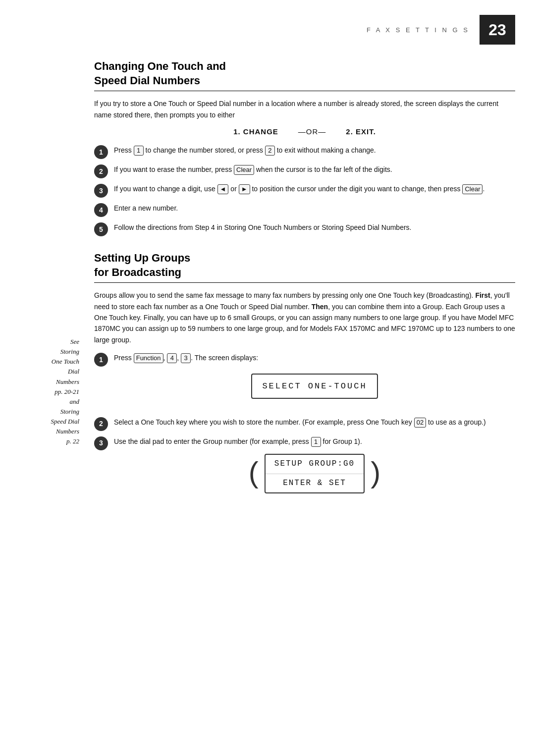  I want to click on step-2-text: If you want to erase the number, press C…, so click(315, 169).